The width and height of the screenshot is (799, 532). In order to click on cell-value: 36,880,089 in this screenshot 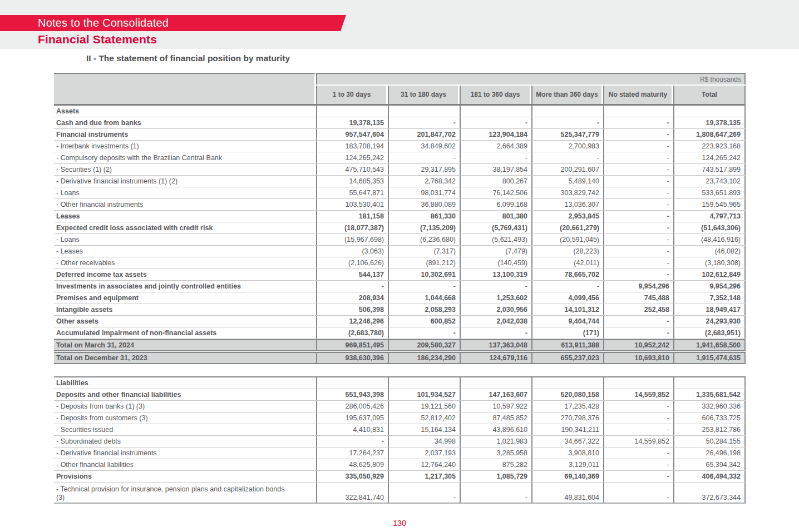, I will do `click(424, 205)`.